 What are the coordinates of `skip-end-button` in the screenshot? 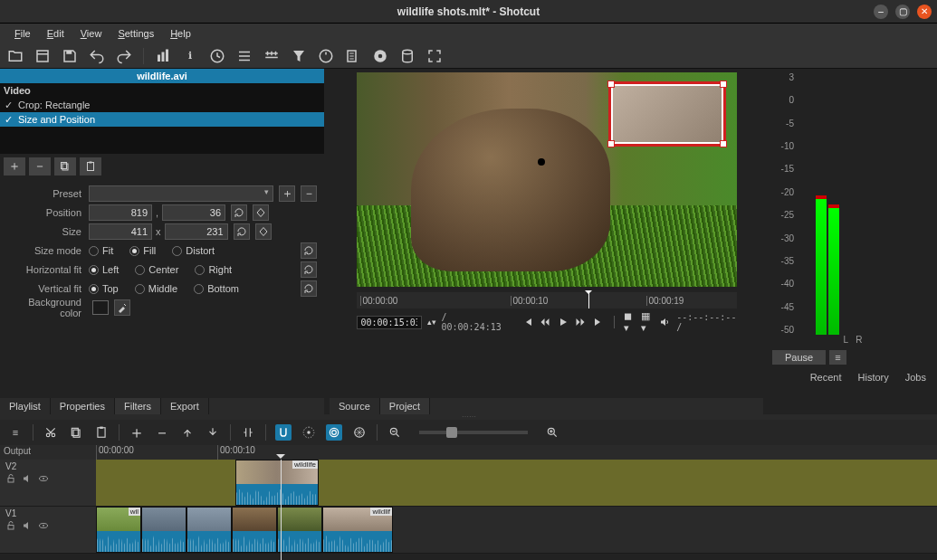 It's located at (598, 322).